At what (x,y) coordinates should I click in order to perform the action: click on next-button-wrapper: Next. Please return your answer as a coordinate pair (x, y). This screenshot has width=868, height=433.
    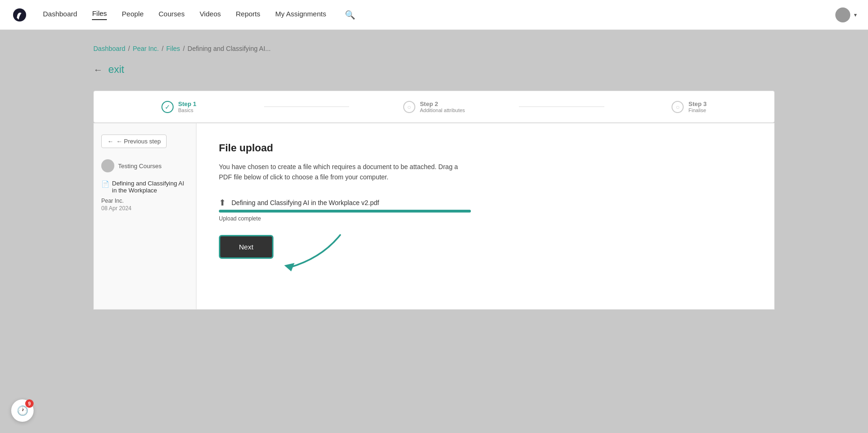
    Looking at the image, I should click on (246, 247).